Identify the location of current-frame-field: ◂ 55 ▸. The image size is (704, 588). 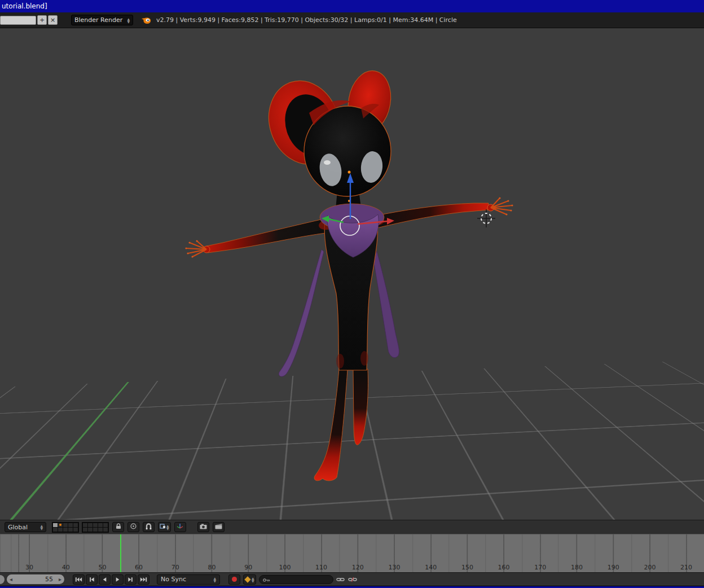
(36, 579).